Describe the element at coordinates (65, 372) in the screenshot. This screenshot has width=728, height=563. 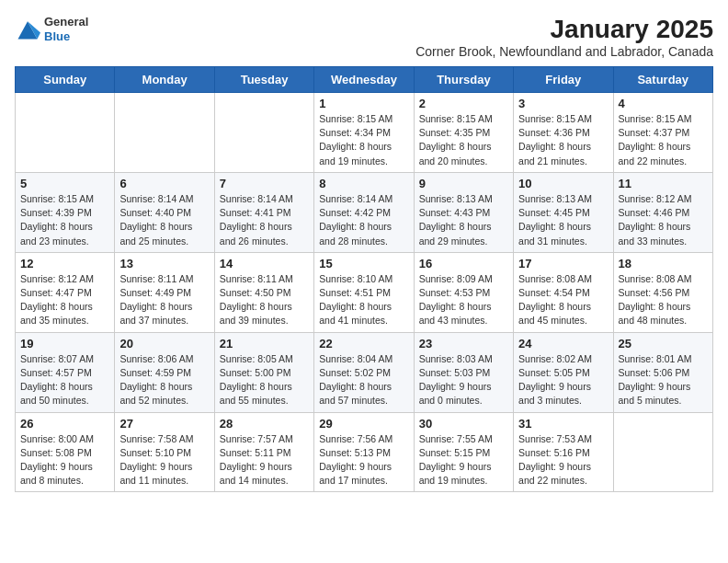
I see `calendar-cell: 19Sunrise: 8:07 AM Sunset: 4:57 PM Dayli…` at that location.